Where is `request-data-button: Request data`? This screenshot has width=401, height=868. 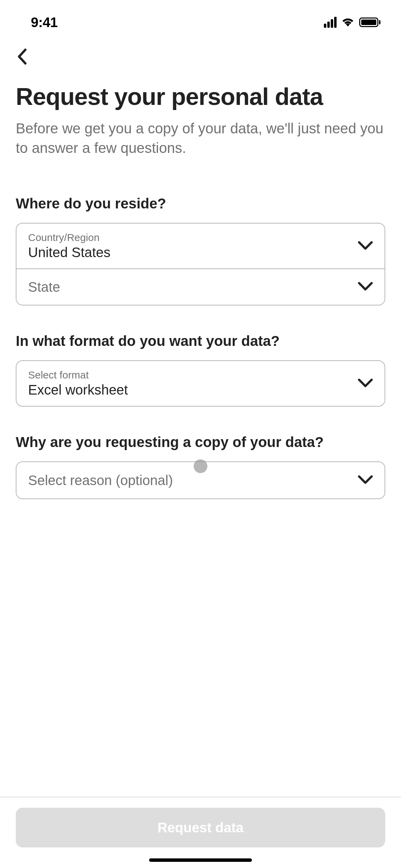 request-data-button: Request data is located at coordinates (200, 828).